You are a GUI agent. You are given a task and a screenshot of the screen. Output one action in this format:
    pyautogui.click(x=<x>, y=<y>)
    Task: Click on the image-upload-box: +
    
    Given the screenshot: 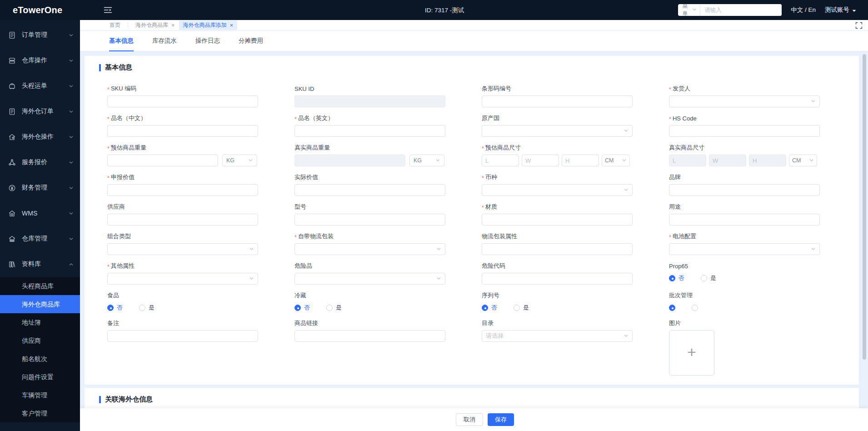 What is the action you would take?
    pyautogui.click(x=692, y=353)
    